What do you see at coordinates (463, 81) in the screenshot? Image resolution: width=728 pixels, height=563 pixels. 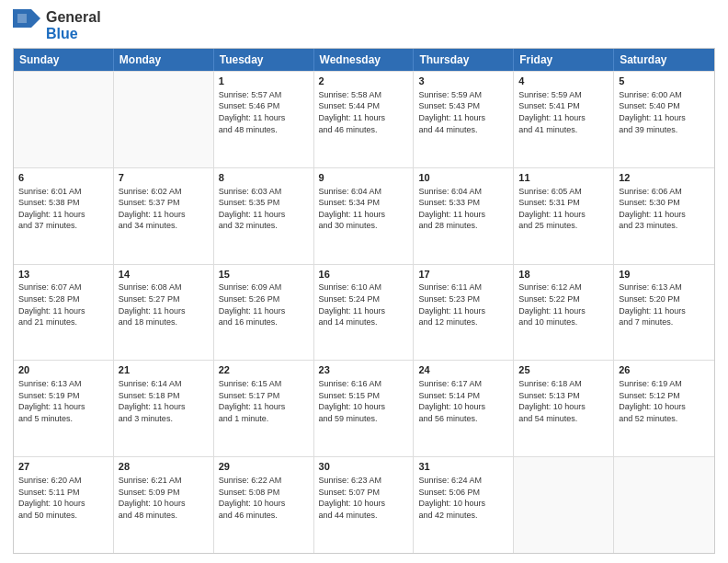 I see `cal-day-number: 3` at bounding box center [463, 81].